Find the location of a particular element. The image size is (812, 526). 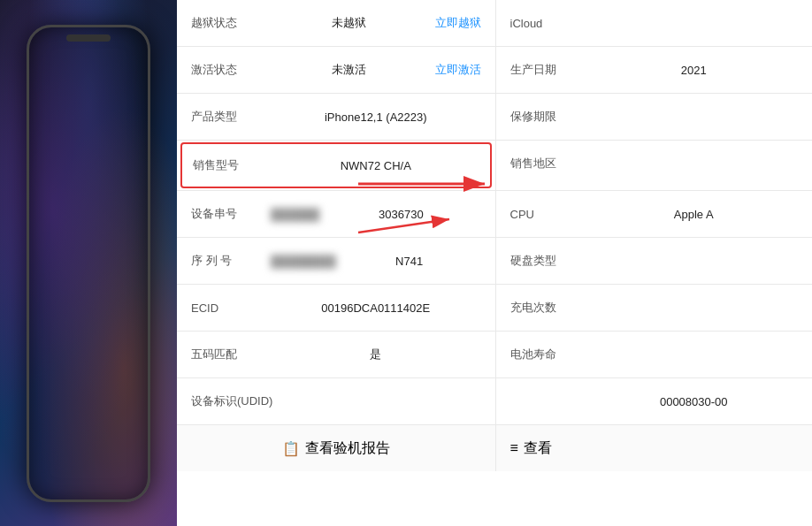

value-serial-blurred: ██████ is located at coordinates (295, 214).